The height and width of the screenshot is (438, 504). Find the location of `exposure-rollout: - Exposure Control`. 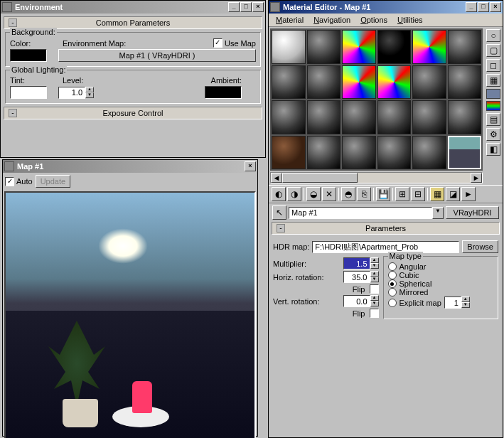

exposure-rollout: - Exposure Control is located at coordinates (133, 113).